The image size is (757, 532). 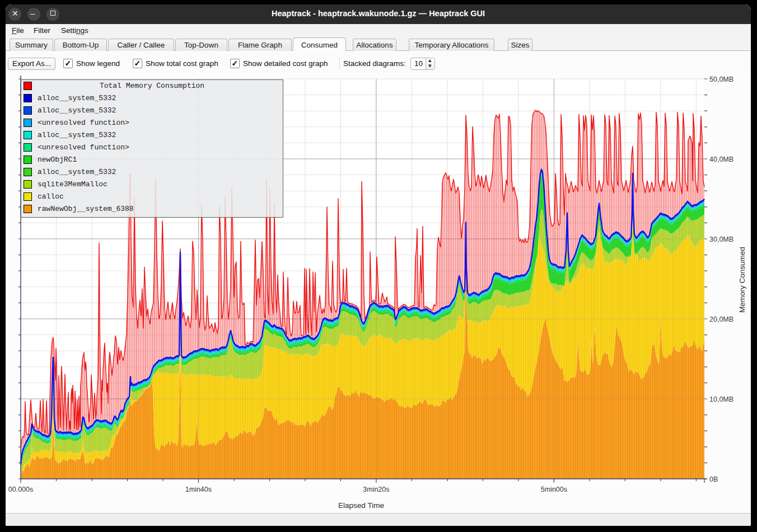 What do you see at coordinates (721, 319) in the screenshot?
I see `svg-text: 20,0MB` at bounding box center [721, 319].